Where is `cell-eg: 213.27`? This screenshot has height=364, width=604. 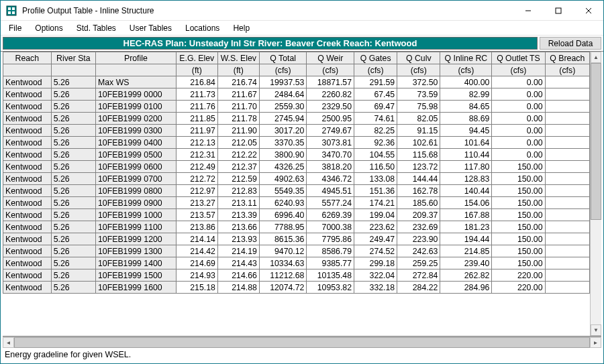 cell-eg: 213.27 is located at coordinates (197, 203).